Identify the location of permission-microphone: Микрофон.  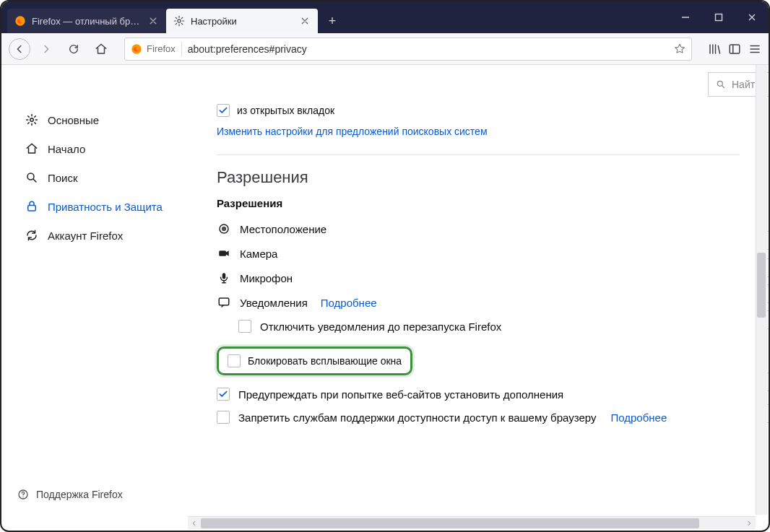
(478, 278).